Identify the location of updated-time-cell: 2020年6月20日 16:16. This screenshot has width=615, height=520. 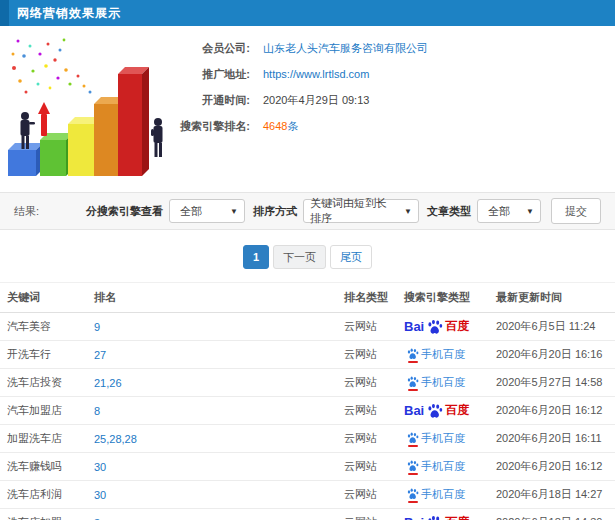
(554, 355).